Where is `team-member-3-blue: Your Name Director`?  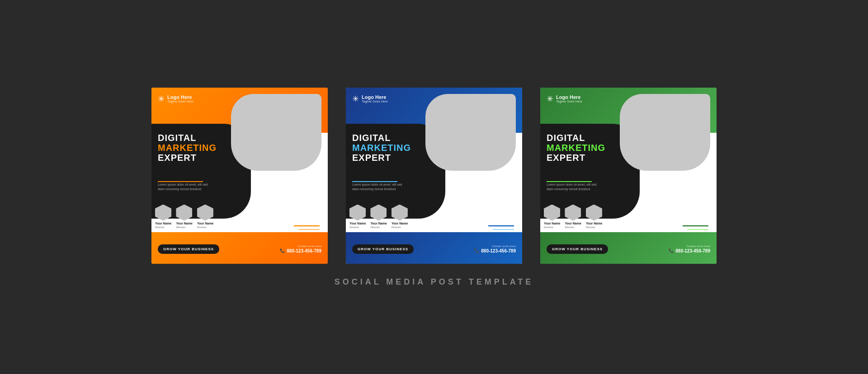 team-member-3-blue: Your Name Director is located at coordinates (400, 217).